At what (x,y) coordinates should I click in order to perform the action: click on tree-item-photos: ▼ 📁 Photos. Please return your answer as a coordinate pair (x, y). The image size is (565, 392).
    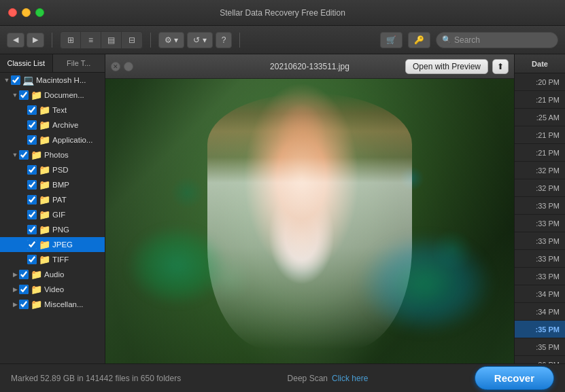
    Looking at the image, I should click on (52, 155).